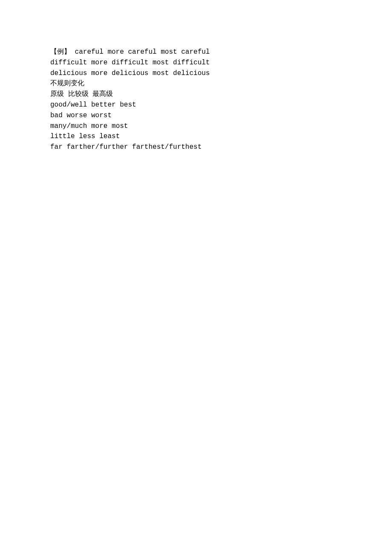 The image size is (392, 555). Describe the element at coordinates (196, 105) in the screenshot. I see `text-line: good/well better best` at that location.